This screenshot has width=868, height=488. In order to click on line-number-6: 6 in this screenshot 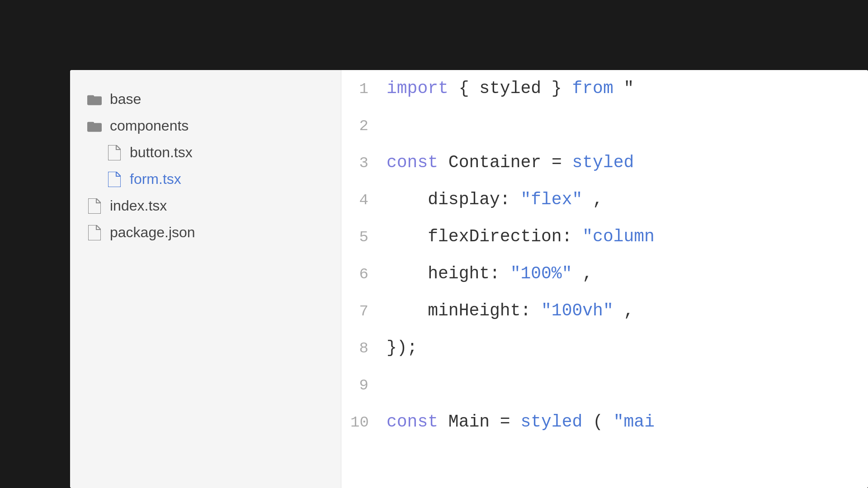, I will do `click(368, 274)`.